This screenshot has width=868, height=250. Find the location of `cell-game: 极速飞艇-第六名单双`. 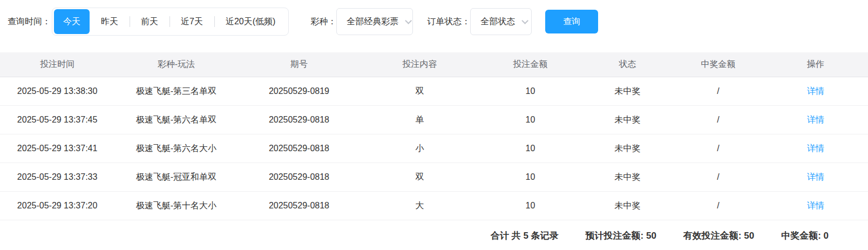

cell-game: 极速飞艇-第六名单双 is located at coordinates (176, 120).